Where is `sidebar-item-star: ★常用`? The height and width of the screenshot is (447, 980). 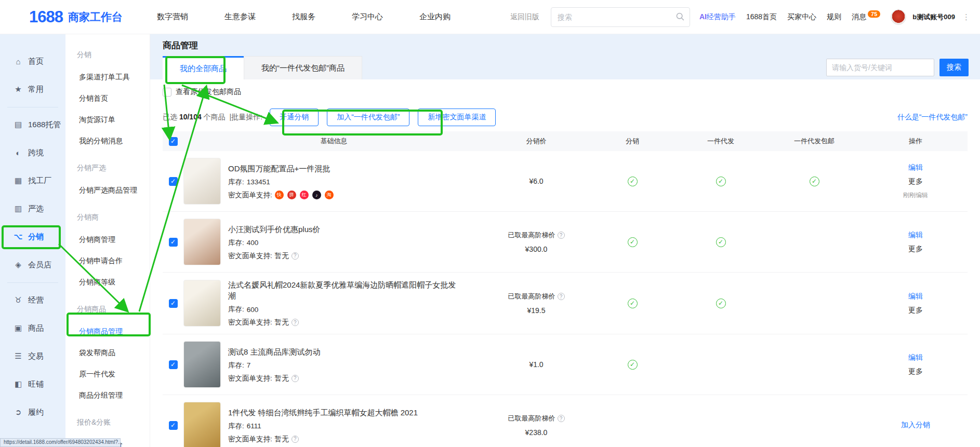 sidebar-item-star: ★常用 is located at coordinates (33, 89).